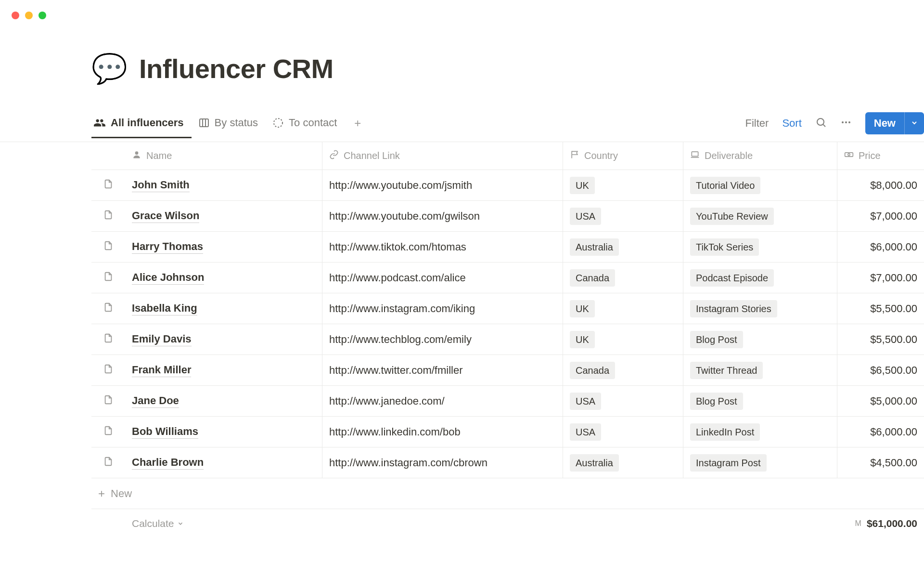 The image size is (924, 578). Describe the element at coordinates (623, 156) in the screenshot. I see `column-header-country: Country` at that location.